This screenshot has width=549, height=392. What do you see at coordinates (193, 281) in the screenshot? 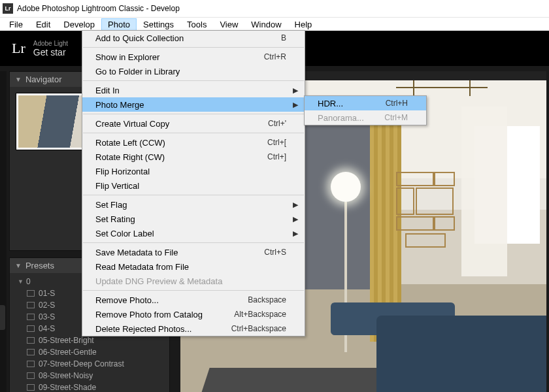
I see `menu-item: Update DNG Preview & Metadata` at bounding box center [193, 281].